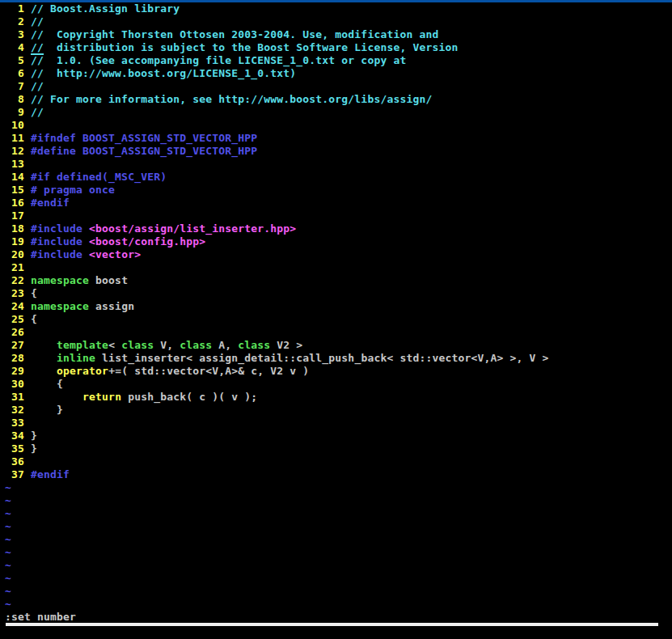 The width and height of the screenshot is (672, 639). I want to click on code-line: 14 #if defined(_MSC_VER), so click(338, 177).